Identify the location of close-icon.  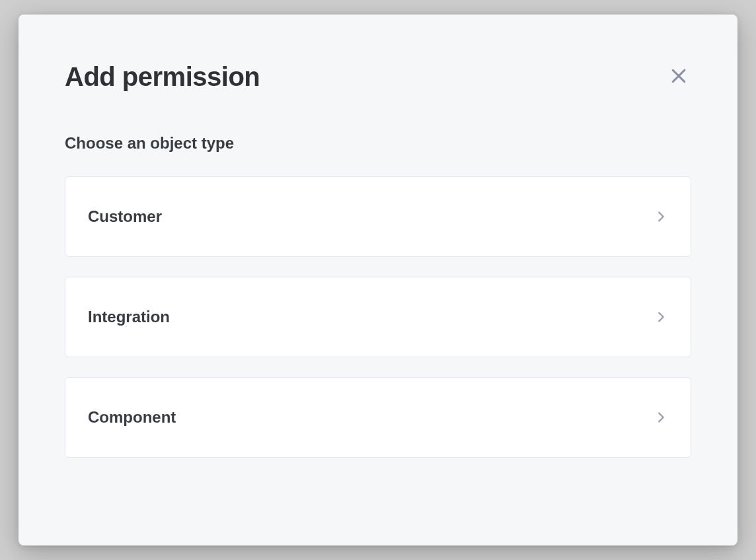
(679, 77).